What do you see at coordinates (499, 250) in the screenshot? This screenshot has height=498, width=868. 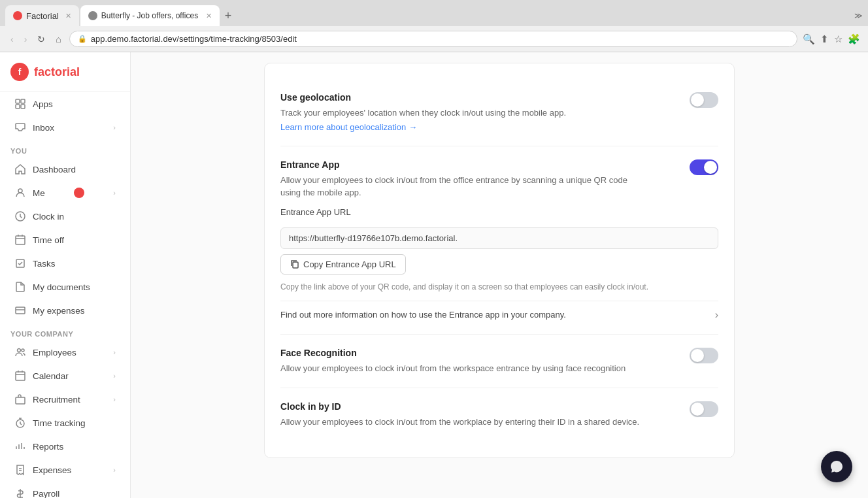 I see `entrance-app-url-section: Entrance App URL Copy Entrance App URL C…` at bounding box center [499, 250].